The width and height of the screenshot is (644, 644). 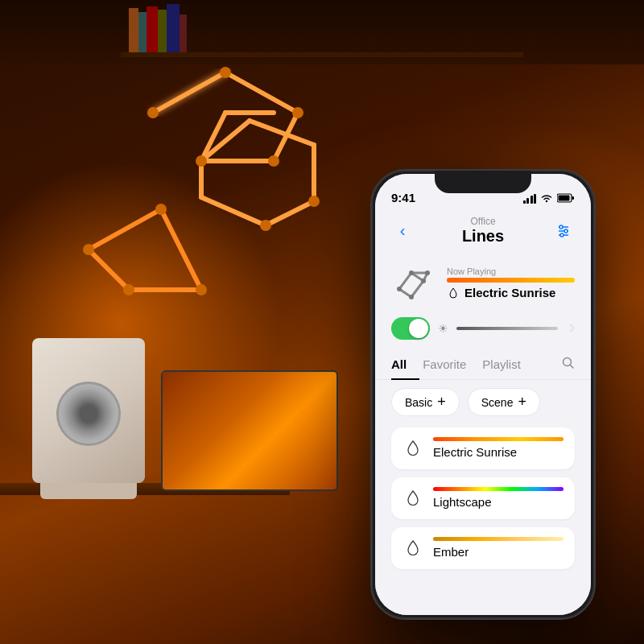 What do you see at coordinates (425, 402) in the screenshot?
I see `basic-scene-button: Basic +` at bounding box center [425, 402].